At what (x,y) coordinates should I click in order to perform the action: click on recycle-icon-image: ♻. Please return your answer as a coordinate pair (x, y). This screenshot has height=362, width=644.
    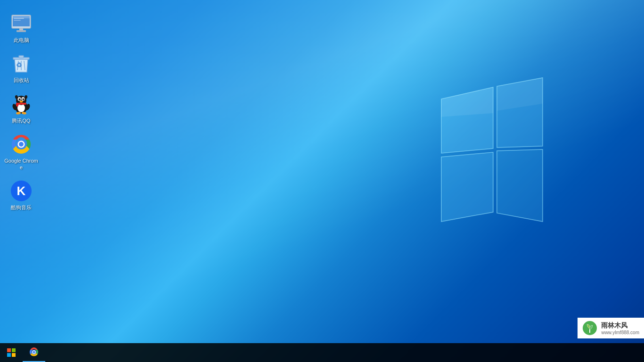
    Looking at the image, I should click on (21, 64).